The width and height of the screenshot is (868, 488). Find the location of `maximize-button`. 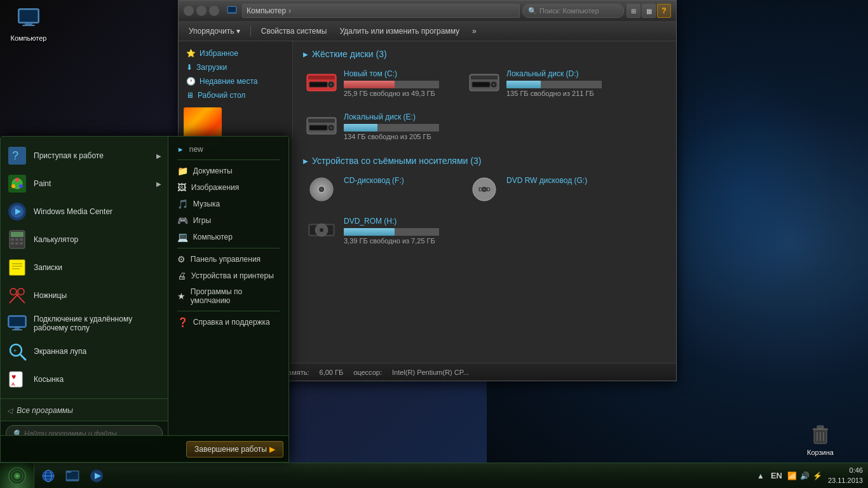

maximize-button is located at coordinates (201, 11).